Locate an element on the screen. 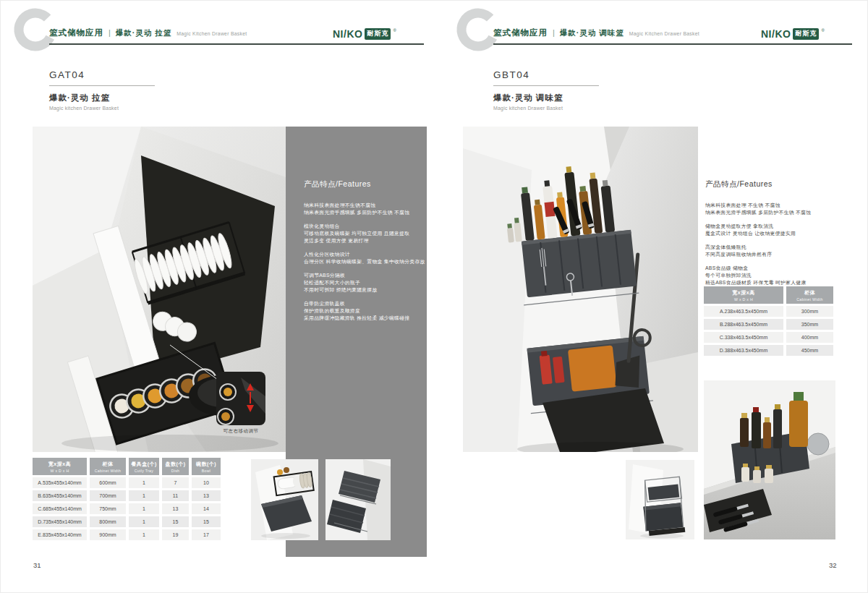  adjustment-inset-photo is located at coordinates (241, 398).